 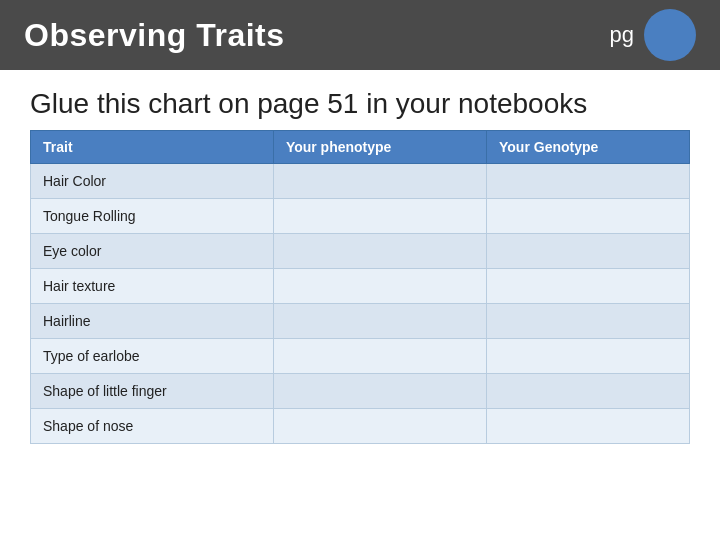 I want to click on table-col-1: Your phenotype, so click(x=380, y=148).